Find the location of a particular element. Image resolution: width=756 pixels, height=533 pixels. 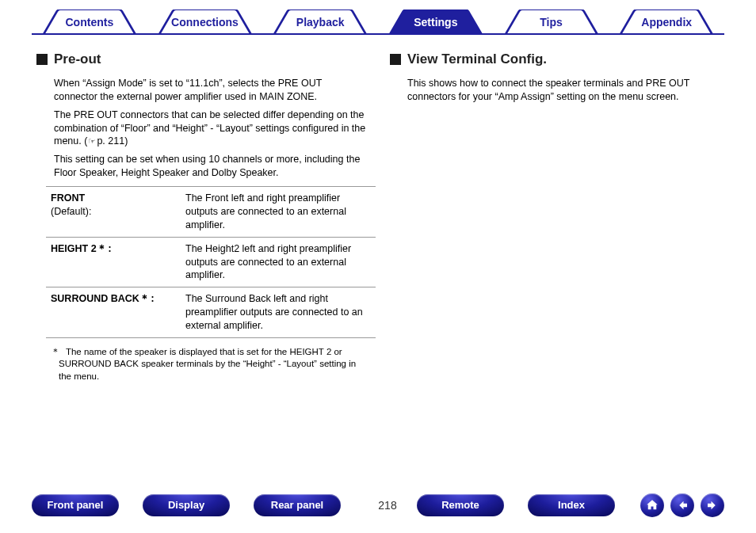

page-reference-link: p. 211 is located at coordinates (111, 141).